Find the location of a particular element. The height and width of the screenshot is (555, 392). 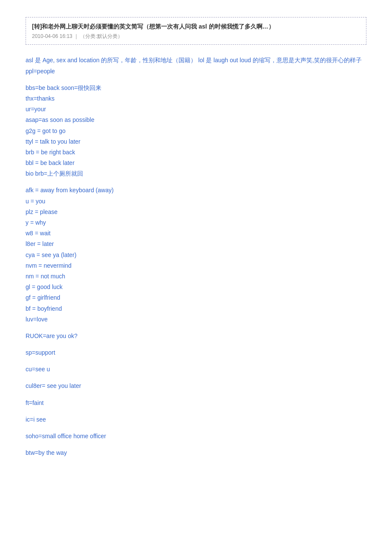

abbrev-plz: plz = please is located at coordinates (196, 212).